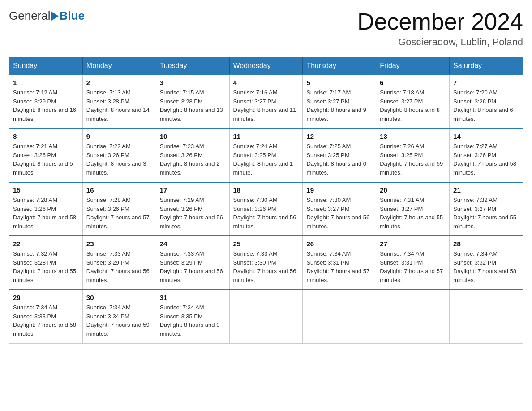 This screenshot has width=532, height=411. What do you see at coordinates (46, 82) in the screenshot?
I see `day-number: 1` at bounding box center [46, 82].